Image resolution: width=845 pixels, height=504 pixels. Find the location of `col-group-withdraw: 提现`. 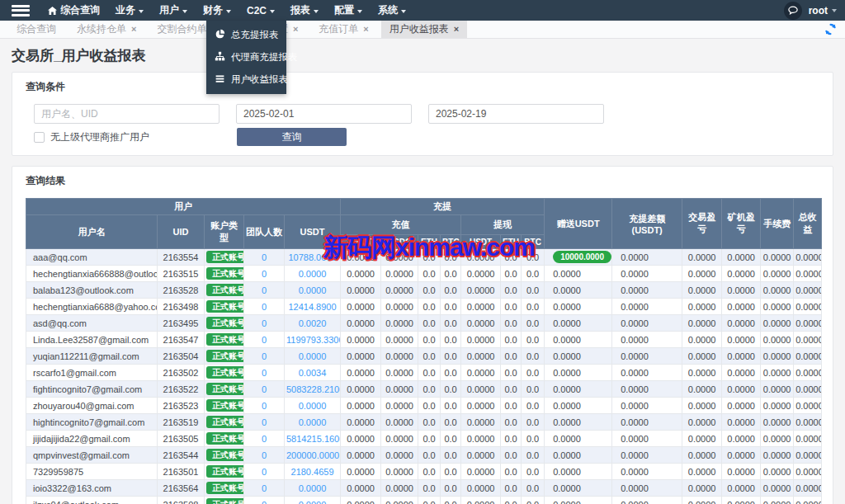

col-group-withdraw: 提现 is located at coordinates (503, 225).